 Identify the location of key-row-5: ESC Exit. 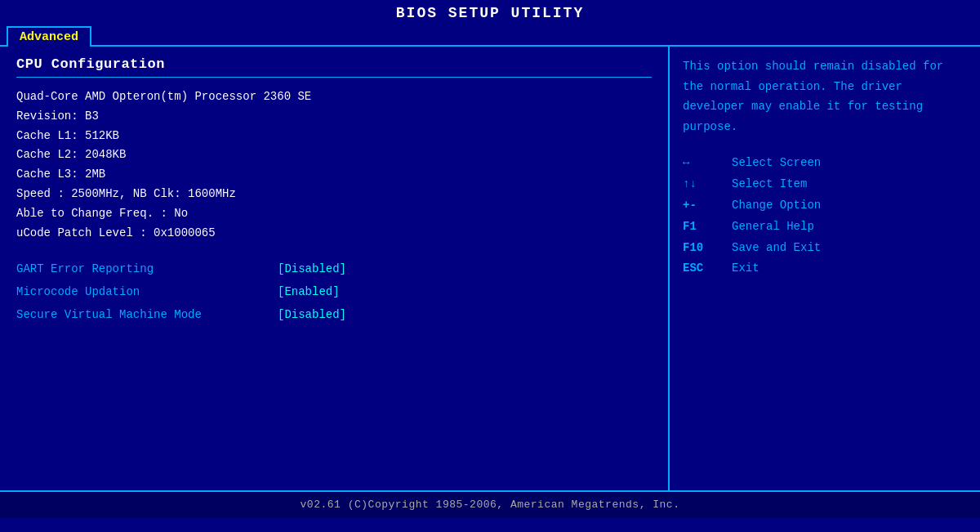
(825, 269).